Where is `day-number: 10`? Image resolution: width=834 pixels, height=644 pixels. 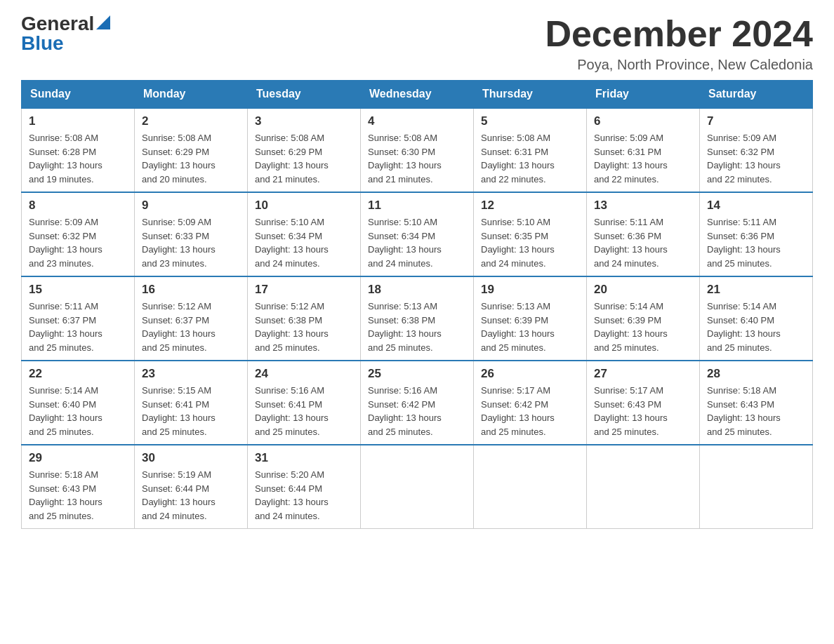
day-number: 10 is located at coordinates (304, 206).